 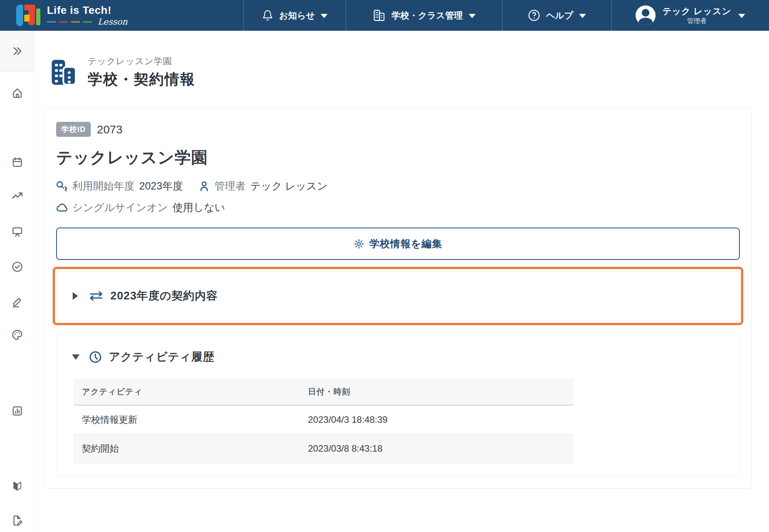 What do you see at coordinates (398, 296) in the screenshot?
I see `contract-section: 2023年度の契約内容` at bounding box center [398, 296].